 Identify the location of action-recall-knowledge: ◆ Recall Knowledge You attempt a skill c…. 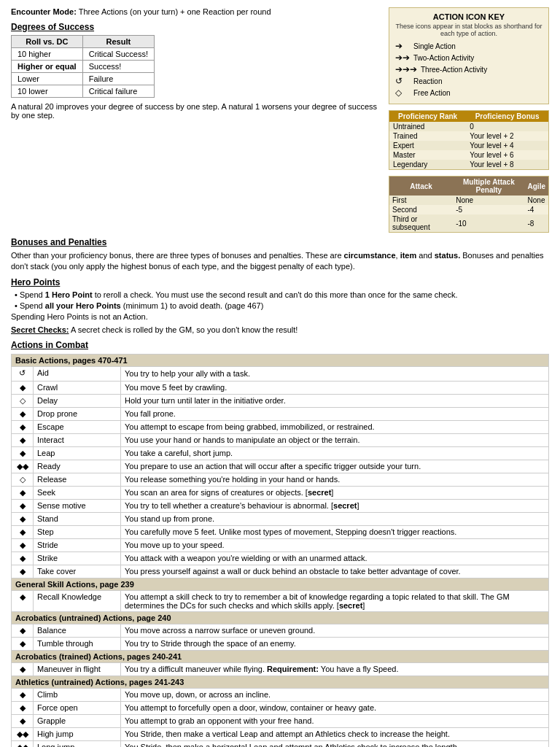
(280, 601).